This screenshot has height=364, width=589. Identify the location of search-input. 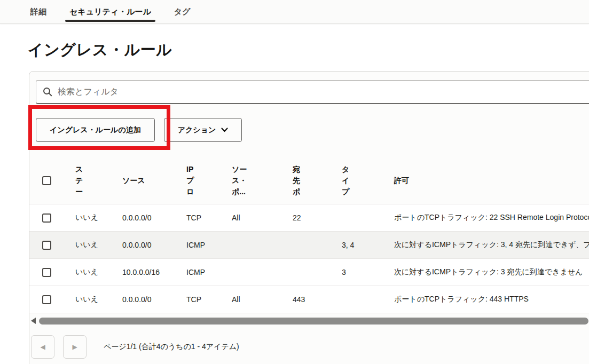
(324, 92).